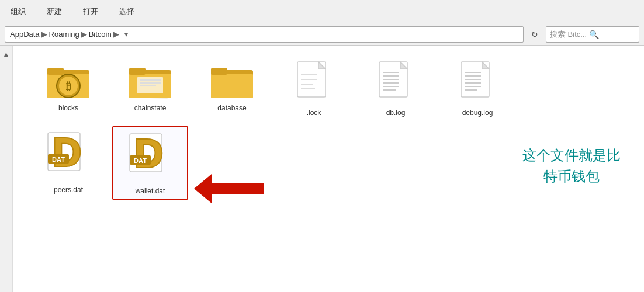  I want to click on search-icon: 🔍, so click(594, 34).